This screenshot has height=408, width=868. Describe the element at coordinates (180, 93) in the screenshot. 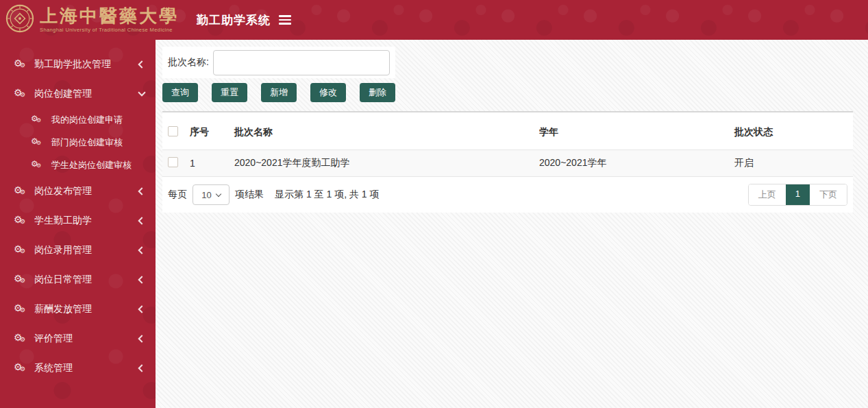

I see `query-button: 查询` at that location.